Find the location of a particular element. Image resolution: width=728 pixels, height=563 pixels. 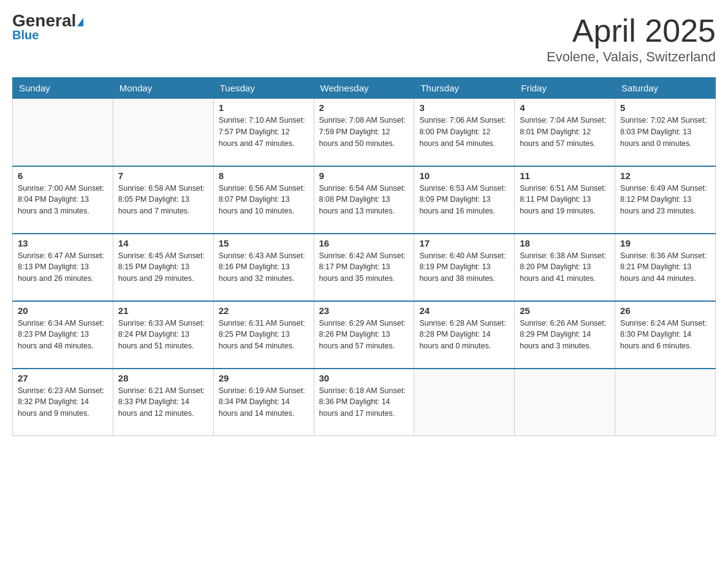

day-info: Sunrise: 6:51 AM Sunset: 8:11 PM Dayligh… is located at coordinates (565, 200).